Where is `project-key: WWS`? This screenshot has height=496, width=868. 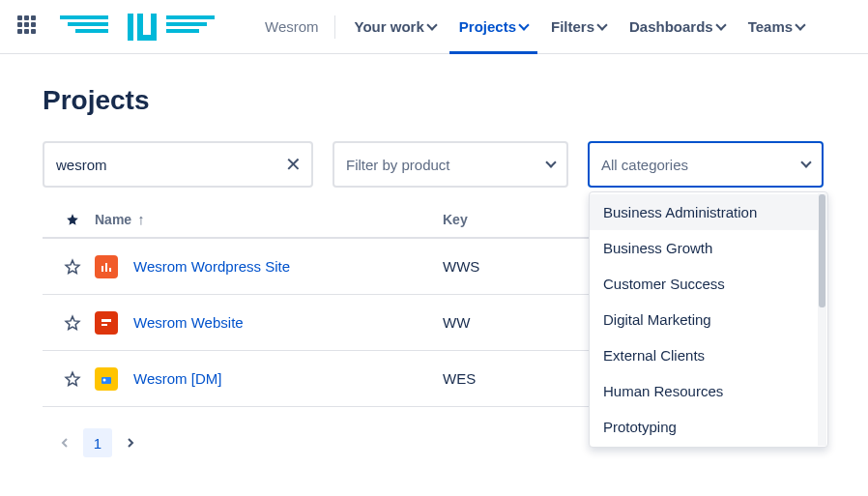
project-key: WWS is located at coordinates (461, 267).